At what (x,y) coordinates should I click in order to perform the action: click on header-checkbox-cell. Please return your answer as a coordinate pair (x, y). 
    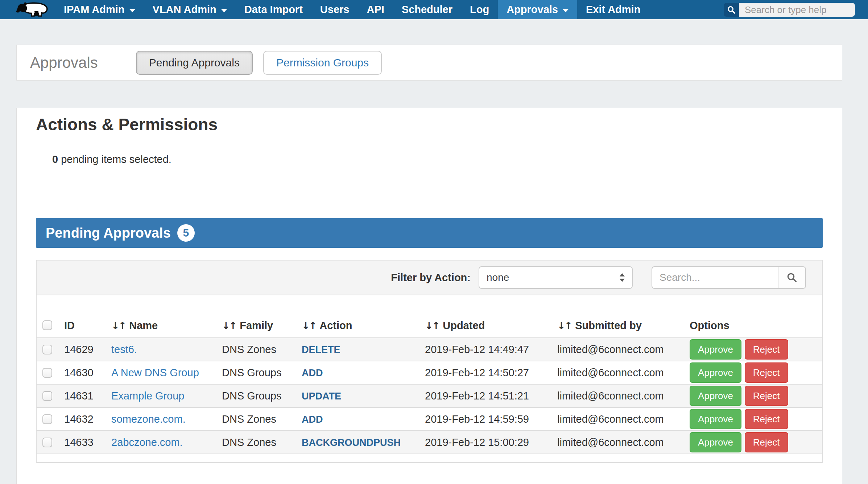
    Looking at the image, I should click on (48, 326).